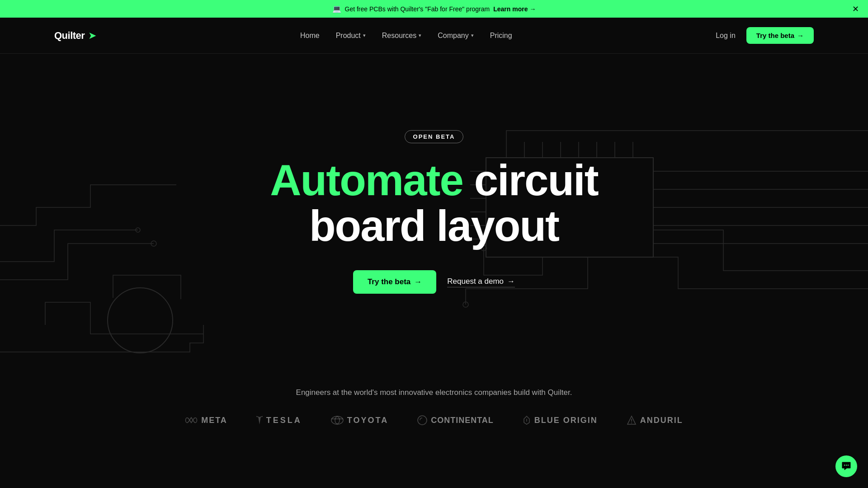 The image size is (868, 488). What do you see at coordinates (401, 36) in the screenshot?
I see `nav-resources: Resources ▾` at bounding box center [401, 36].